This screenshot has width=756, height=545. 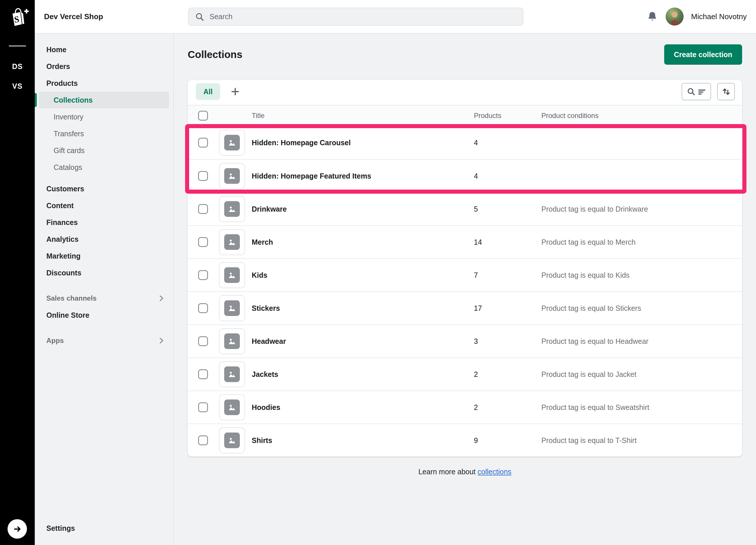 What do you see at coordinates (642, 342) in the screenshot?
I see `collection-condition: Product tag is equal to Headwear` at bounding box center [642, 342].